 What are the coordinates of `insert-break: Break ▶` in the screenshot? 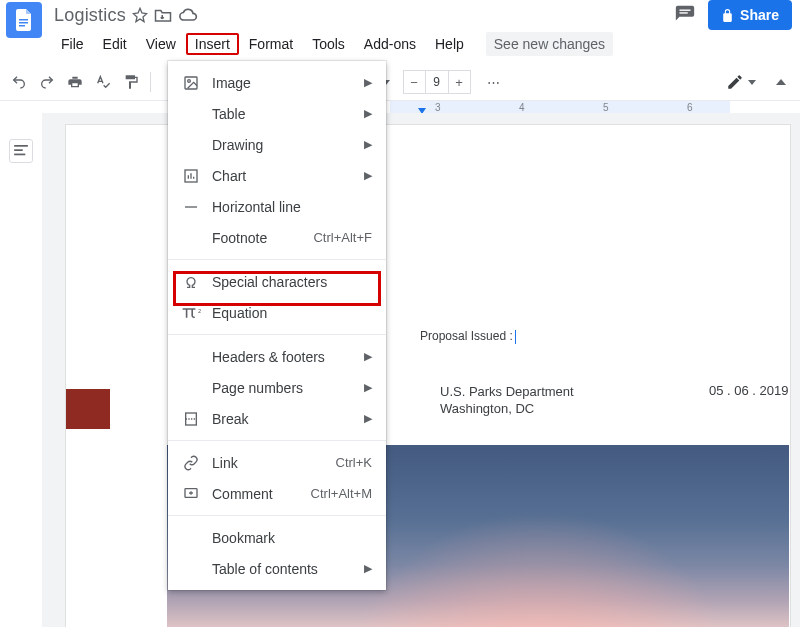 It's located at (277, 418).